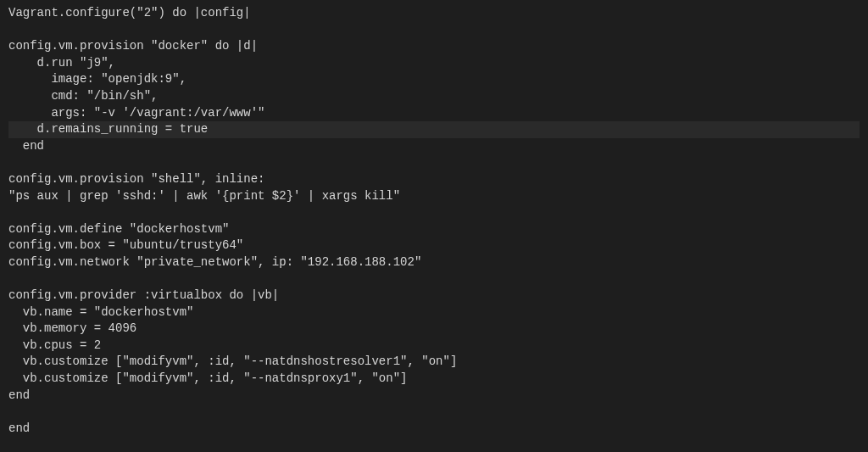 This screenshot has width=868, height=452. What do you see at coordinates (434, 130) in the screenshot?
I see `code-line: d.remains_running = true` at bounding box center [434, 130].